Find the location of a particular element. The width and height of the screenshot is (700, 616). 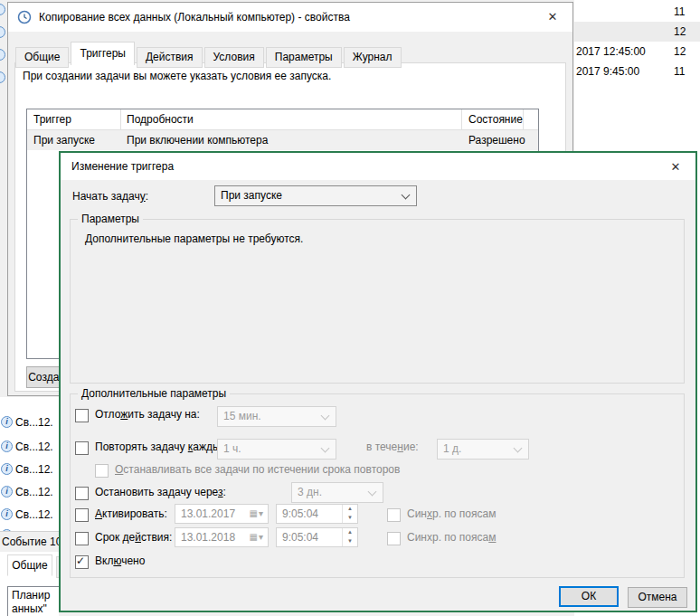

tab-settings: Параметры is located at coordinates (304, 58).